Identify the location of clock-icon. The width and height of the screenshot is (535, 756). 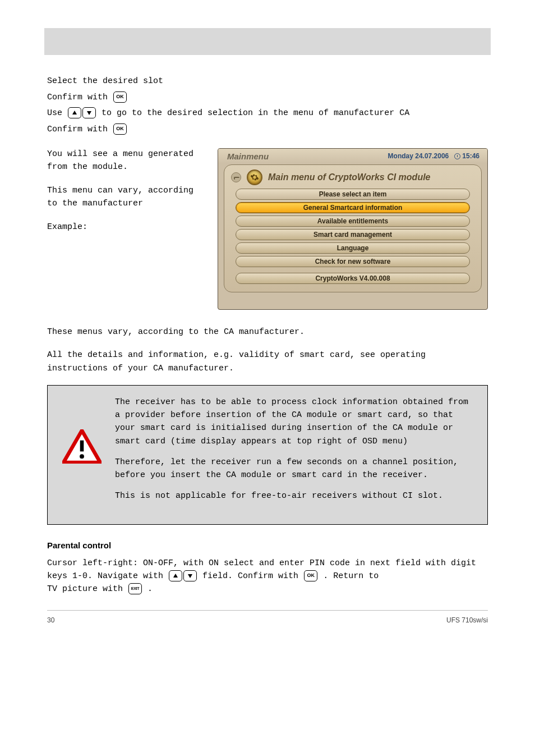
(458, 156).